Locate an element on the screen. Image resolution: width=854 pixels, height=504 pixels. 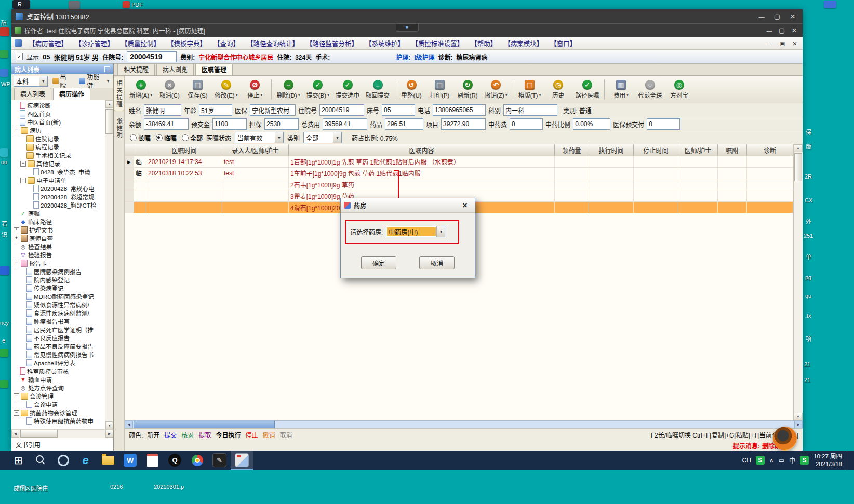
document-reference-bar: 文书引用 is located at coordinates (62, 444).